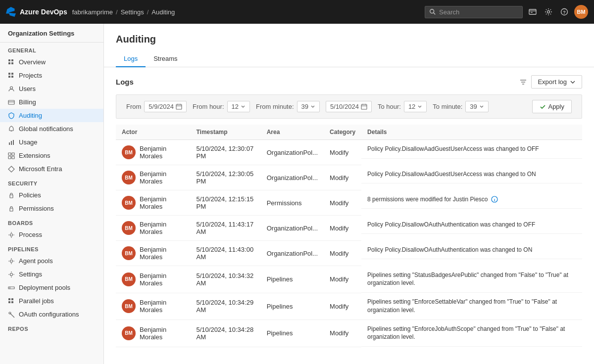 This screenshot has height=364, width=594. Describe the element at coordinates (11, 129) in the screenshot. I see `notifications-nav-icon` at that location.